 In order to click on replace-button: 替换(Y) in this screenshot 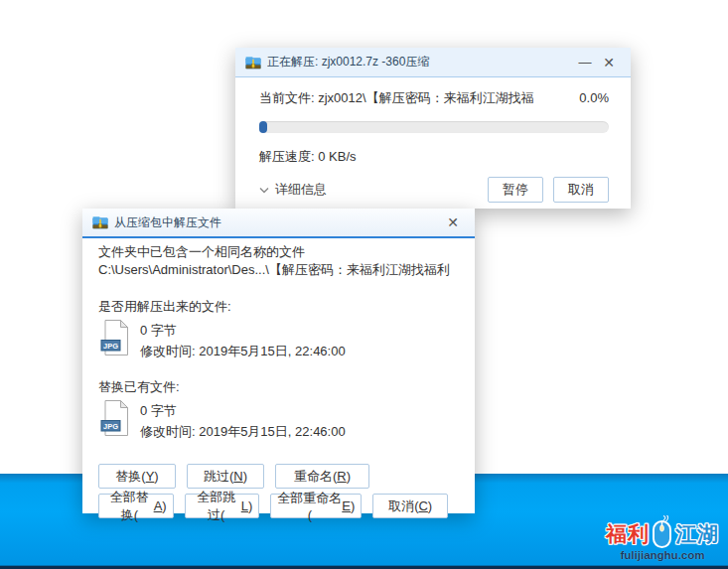, I will do `click(137, 477)`.